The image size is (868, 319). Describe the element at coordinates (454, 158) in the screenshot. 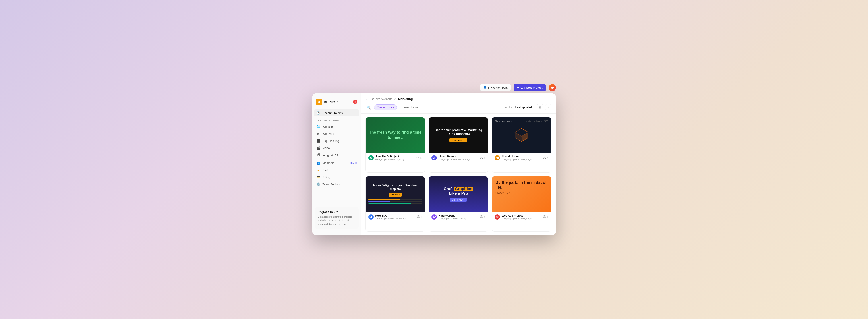

I see `project-details: Linear Project 1 Pages | Updated few sec…` at that location.